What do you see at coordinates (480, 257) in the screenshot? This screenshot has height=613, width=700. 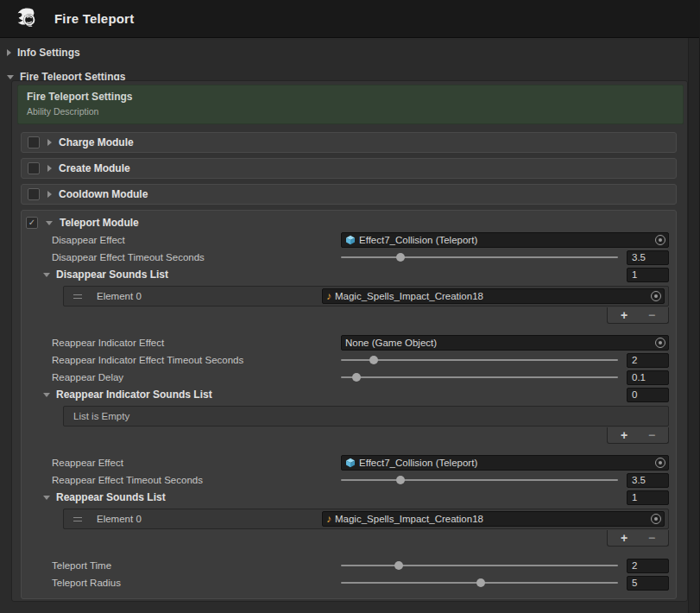 I see `disappear-timeout-slider` at bounding box center [480, 257].